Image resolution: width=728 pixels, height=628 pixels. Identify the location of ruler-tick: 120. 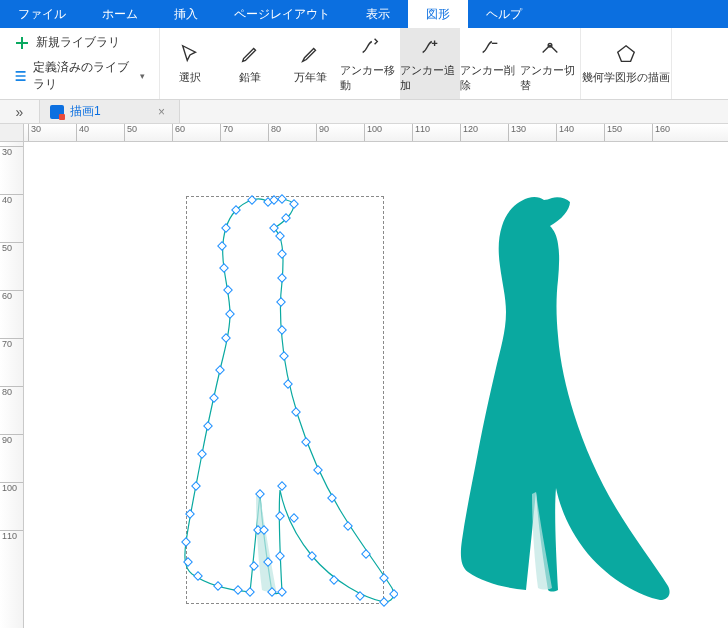
(469, 132).